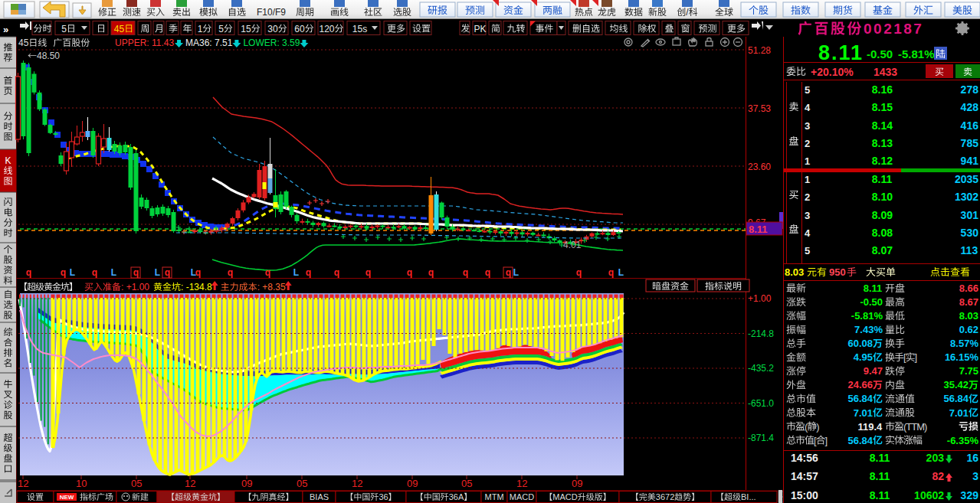  Describe the element at coordinates (457, 497) in the screenshot. I see `svg-text: 36A` at that location.